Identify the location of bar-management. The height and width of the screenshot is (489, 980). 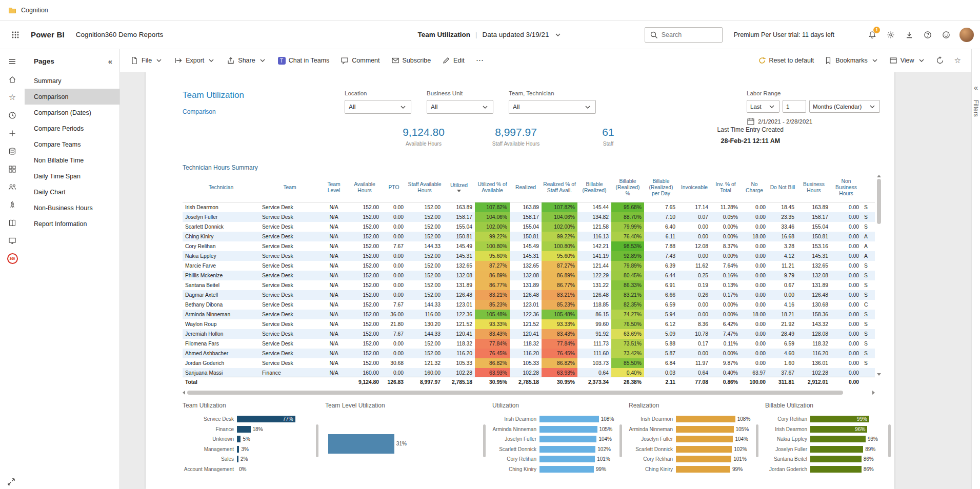
(238, 449).